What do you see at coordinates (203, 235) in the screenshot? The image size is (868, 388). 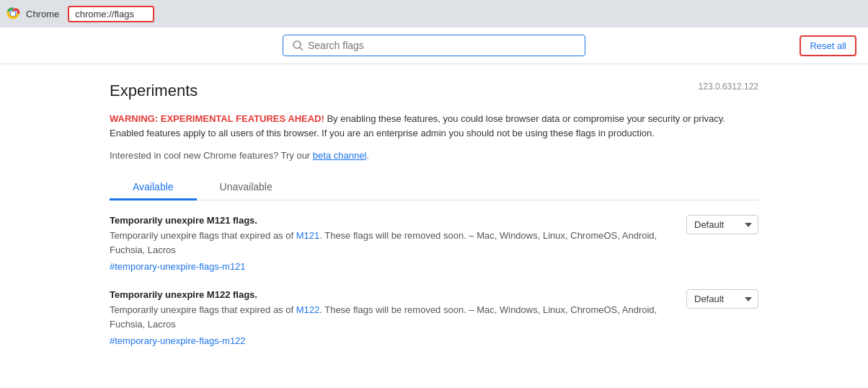 I see `flag-desc-before-m121: Temporarily unexpire flags that expired …` at bounding box center [203, 235].